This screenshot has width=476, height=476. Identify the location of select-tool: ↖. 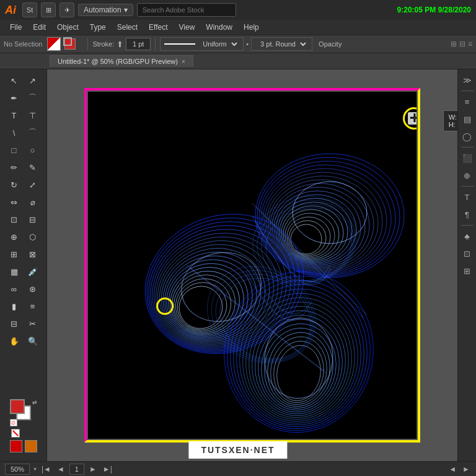
(14, 81).